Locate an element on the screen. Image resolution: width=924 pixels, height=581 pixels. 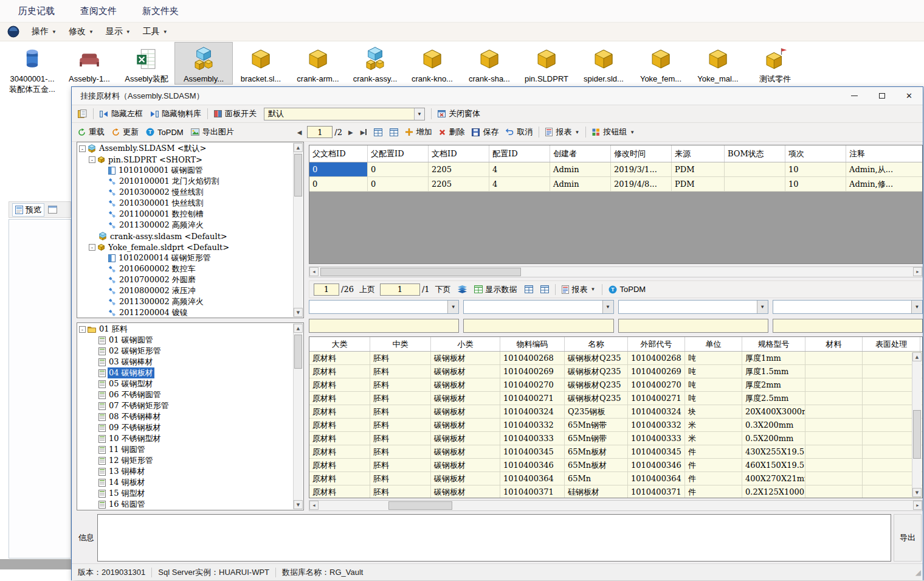
file-item: crank-sha... is located at coordinates (489, 63).